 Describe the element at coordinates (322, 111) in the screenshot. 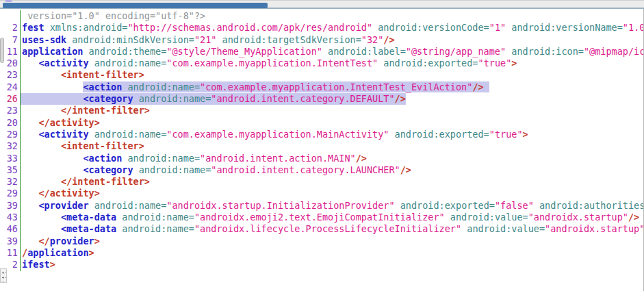

I see `code-line: 23 </intent-filter>` at that location.